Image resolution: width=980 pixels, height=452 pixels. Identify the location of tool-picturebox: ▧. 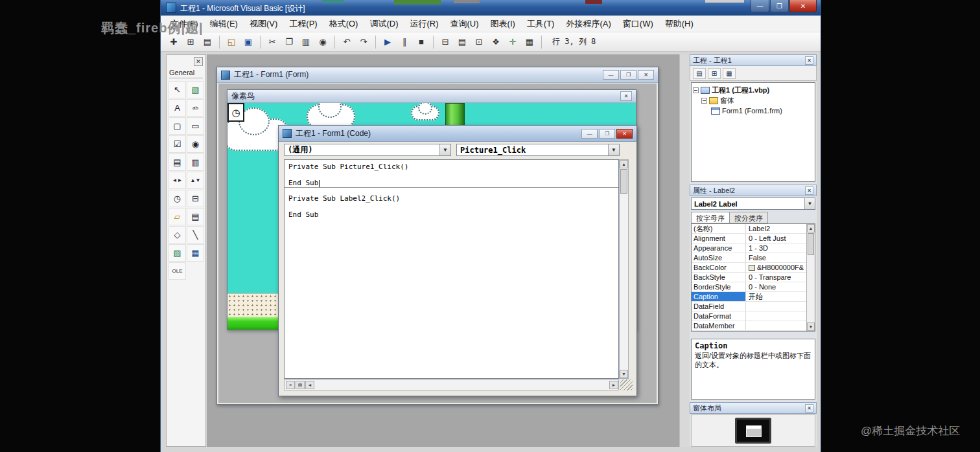
(196, 89).